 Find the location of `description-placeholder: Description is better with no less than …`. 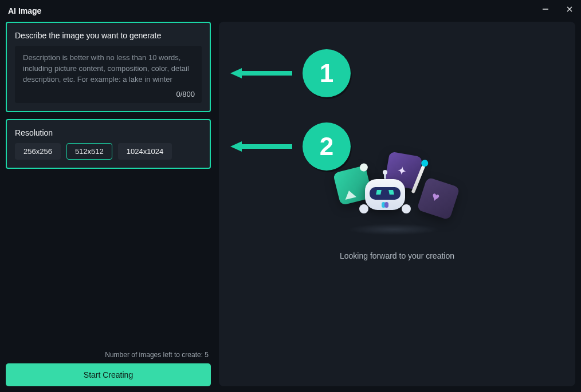

description-placeholder: Description is better with no less than … is located at coordinates (108, 69).